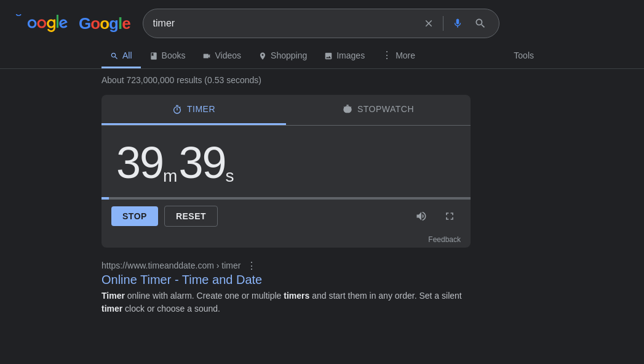  What do you see at coordinates (171, 265) in the screenshot?
I see `result-url-text: https://www.timeanddate.com › timer` at bounding box center [171, 265].